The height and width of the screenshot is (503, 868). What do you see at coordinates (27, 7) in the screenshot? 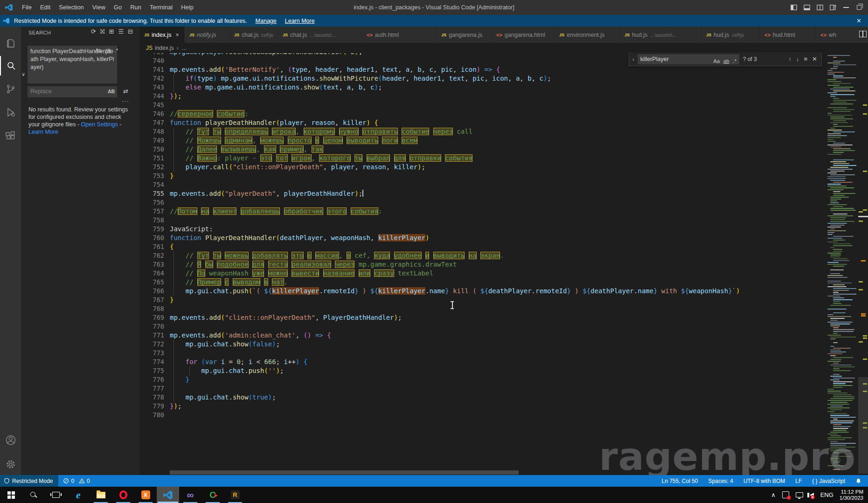
I see `menu-file: File` at bounding box center [27, 7].